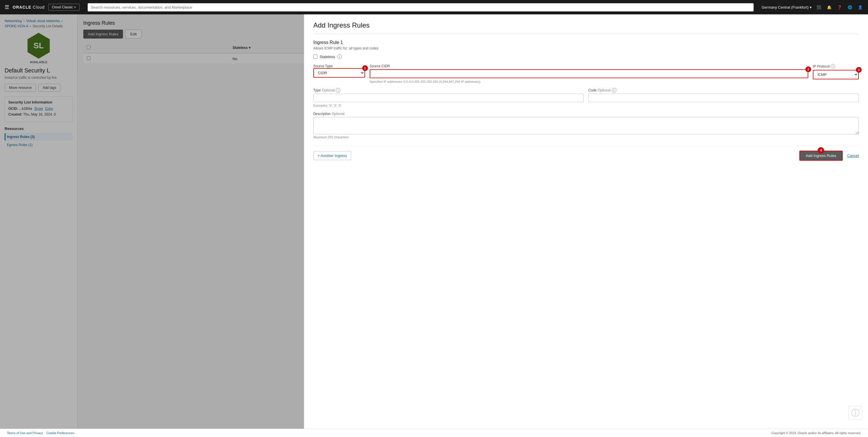  Describe the element at coordinates (850, 7) in the screenshot. I see `globe-icon: 🌐` at that location.